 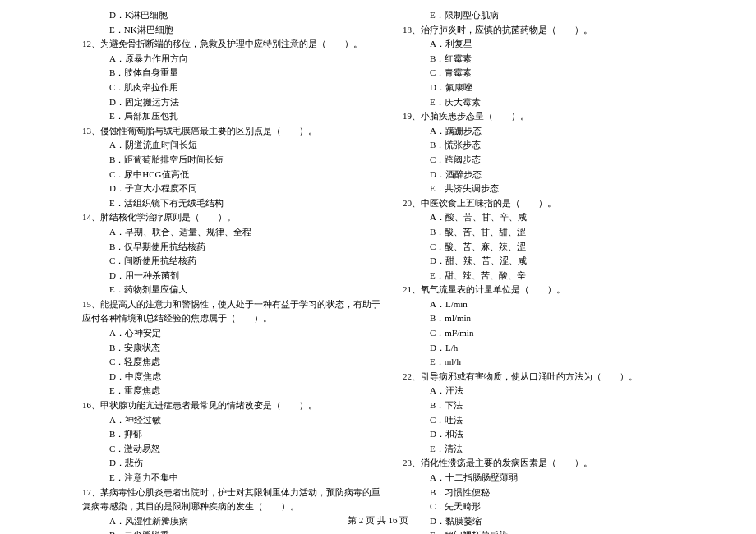 I want to click on question-18: 18、治疗肺炎时，应慎的抗菌药物是（ ）。, so click(x=555, y=30).